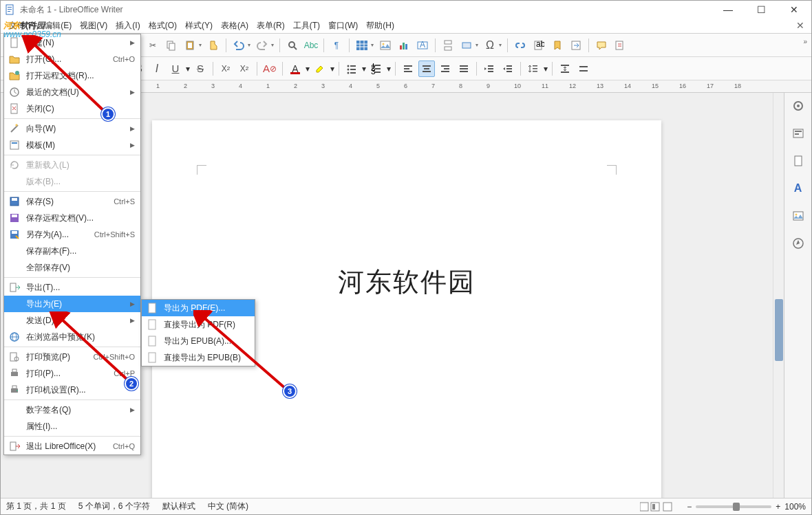  I want to click on maximize-button: ☐, so click(761, 10).